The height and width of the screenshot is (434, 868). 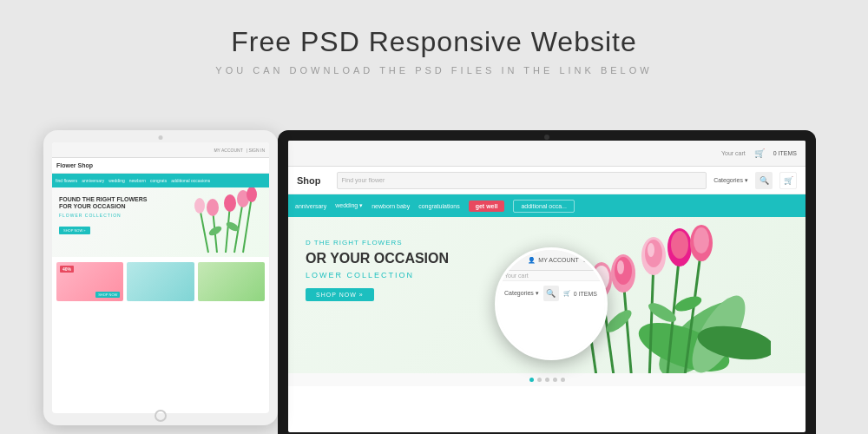 What do you see at coordinates (547, 137) in the screenshot?
I see `laptop-camera` at bounding box center [547, 137].